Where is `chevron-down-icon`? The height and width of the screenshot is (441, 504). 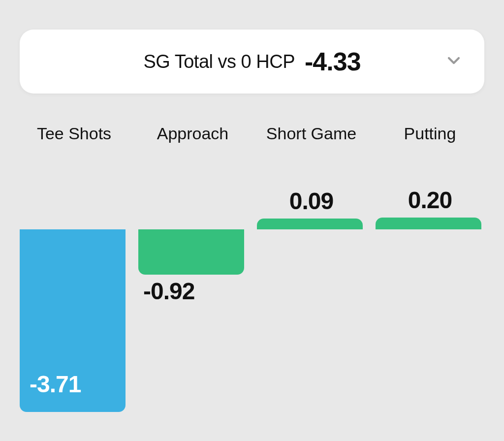 chevron-down-icon is located at coordinates (454, 62).